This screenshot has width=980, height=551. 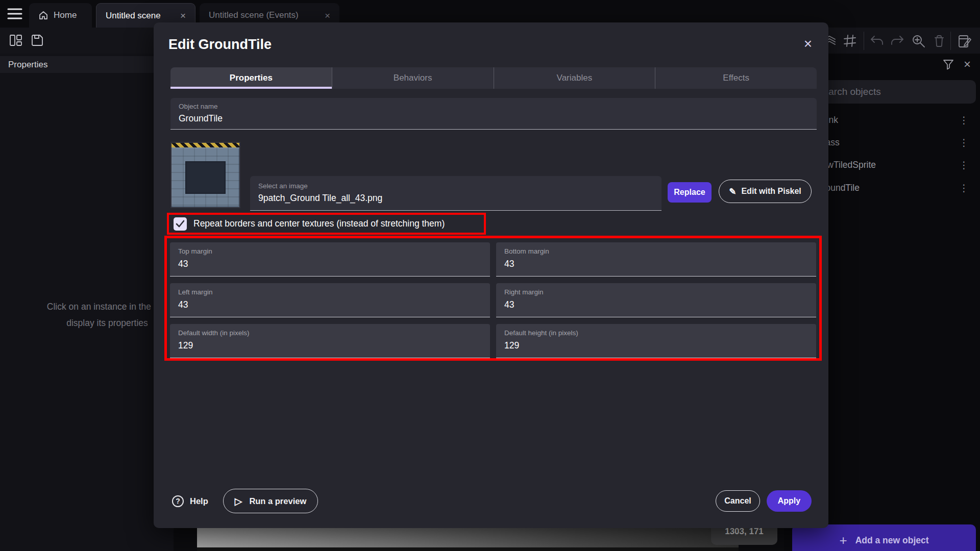 What do you see at coordinates (939, 41) in the screenshot?
I see `trash-icon` at bounding box center [939, 41].